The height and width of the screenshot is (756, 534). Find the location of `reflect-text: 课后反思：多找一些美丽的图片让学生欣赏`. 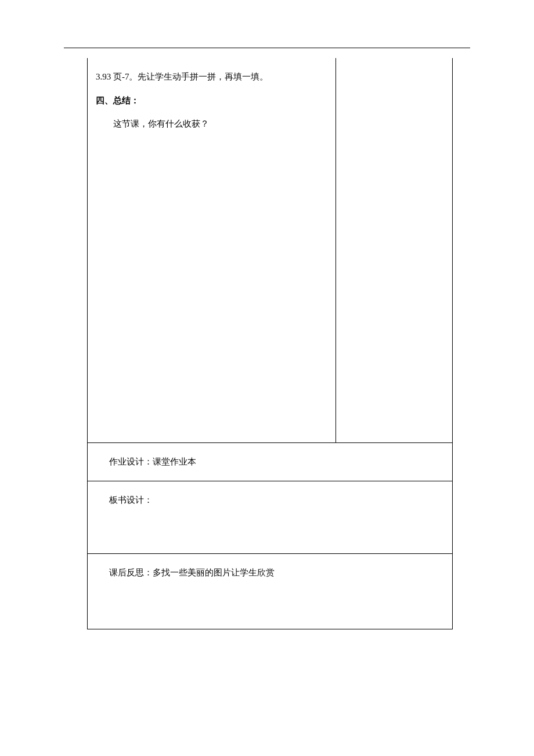

reflect-text: 课后反思：多找一些美丽的图片让学生欣赏 is located at coordinates (270, 573).